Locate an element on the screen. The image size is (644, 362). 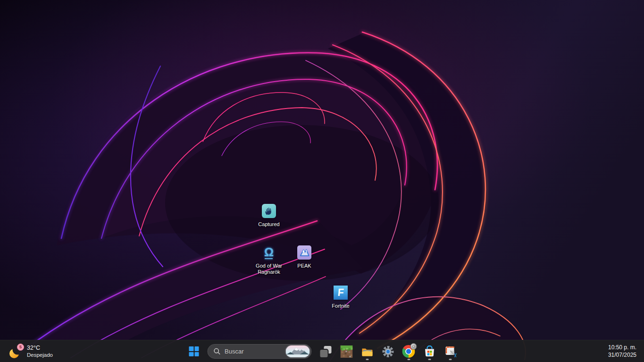
desktop-icon-peak: PEAK is located at coordinates (304, 257).